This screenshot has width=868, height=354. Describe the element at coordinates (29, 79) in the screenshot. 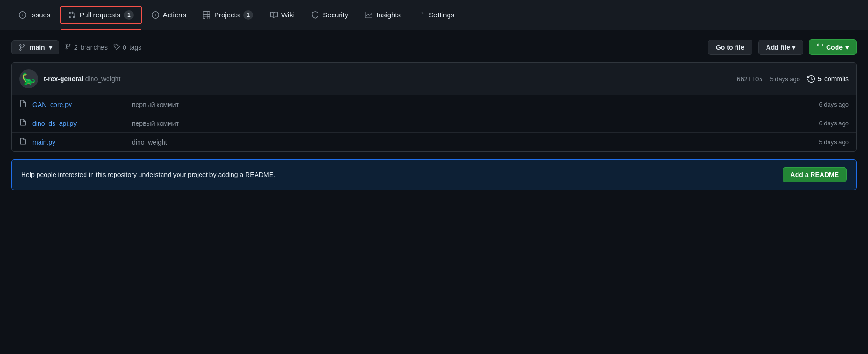

I see `avatar-image: 🦕` at that location.